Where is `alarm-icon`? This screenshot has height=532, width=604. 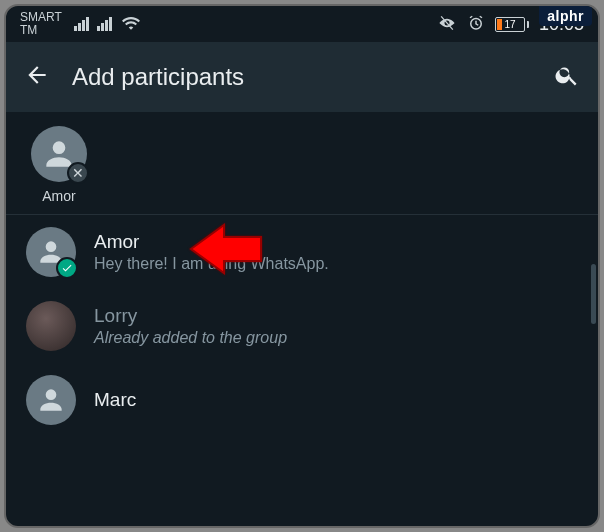
alarm-icon is located at coordinates (476, 24).